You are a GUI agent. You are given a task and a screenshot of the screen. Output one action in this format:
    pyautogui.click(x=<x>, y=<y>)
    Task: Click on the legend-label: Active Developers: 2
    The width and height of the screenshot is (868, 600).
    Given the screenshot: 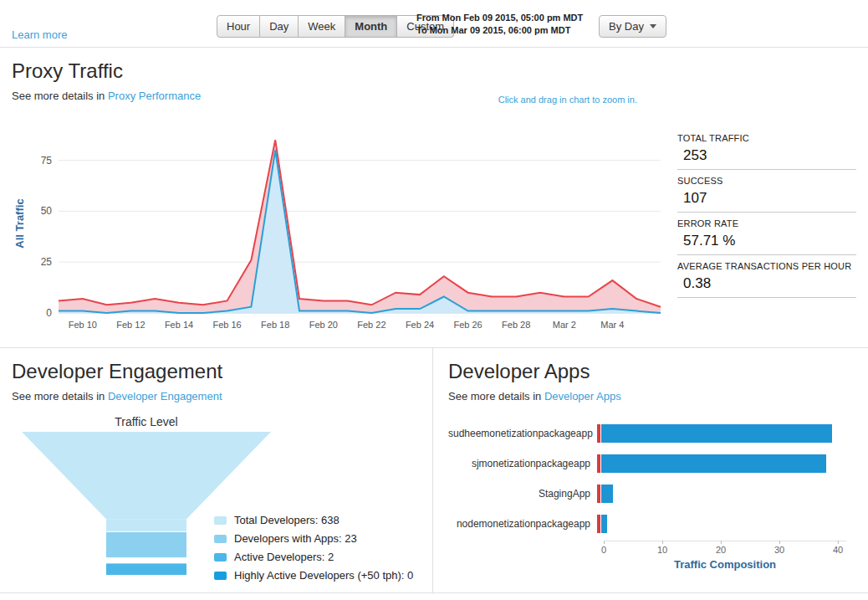 What is the action you would take?
    pyautogui.click(x=284, y=557)
    